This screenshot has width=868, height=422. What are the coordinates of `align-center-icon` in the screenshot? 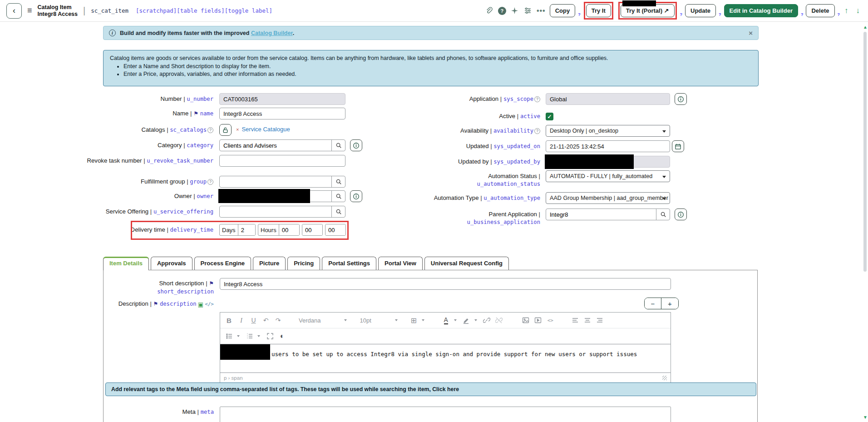 It's located at (587, 320).